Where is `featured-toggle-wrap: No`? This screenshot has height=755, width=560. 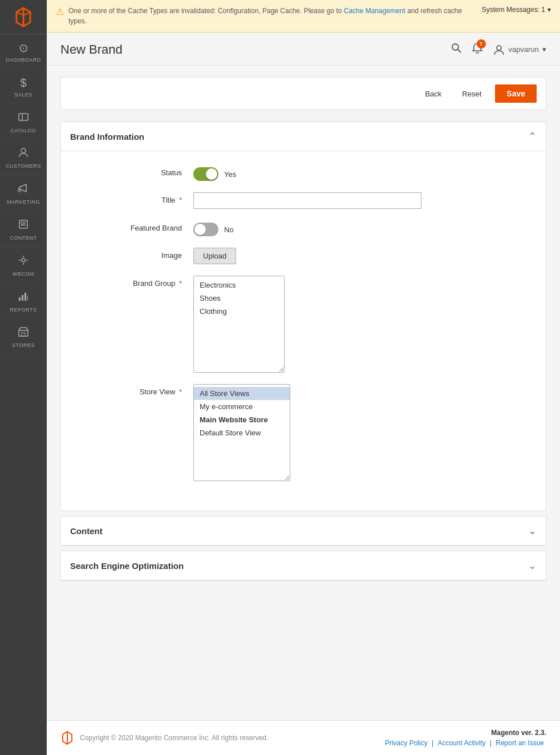 featured-toggle-wrap: No is located at coordinates (360, 228).